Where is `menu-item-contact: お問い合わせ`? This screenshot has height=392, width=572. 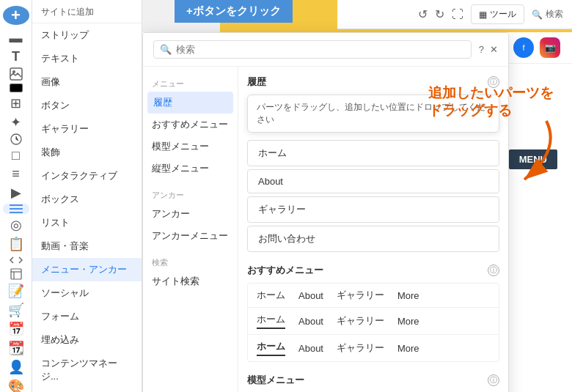 menu-item-contact: お問い合わせ is located at coordinates (373, 239).